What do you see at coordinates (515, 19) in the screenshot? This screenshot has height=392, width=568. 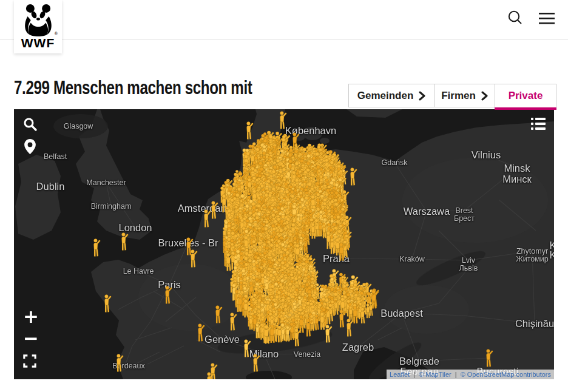 I see `search-button` at bounding box center [515, 19].